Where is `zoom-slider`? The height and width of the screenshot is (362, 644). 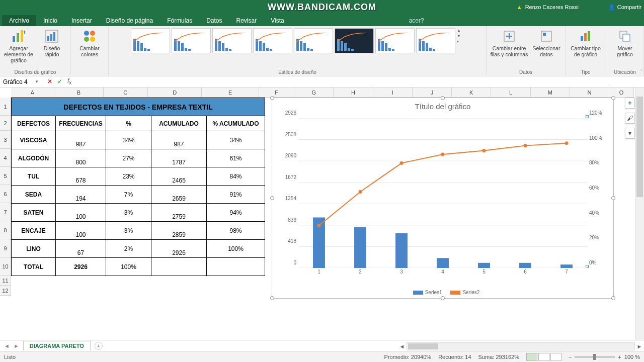
zoom-slider is located at coordinates (595, 357).